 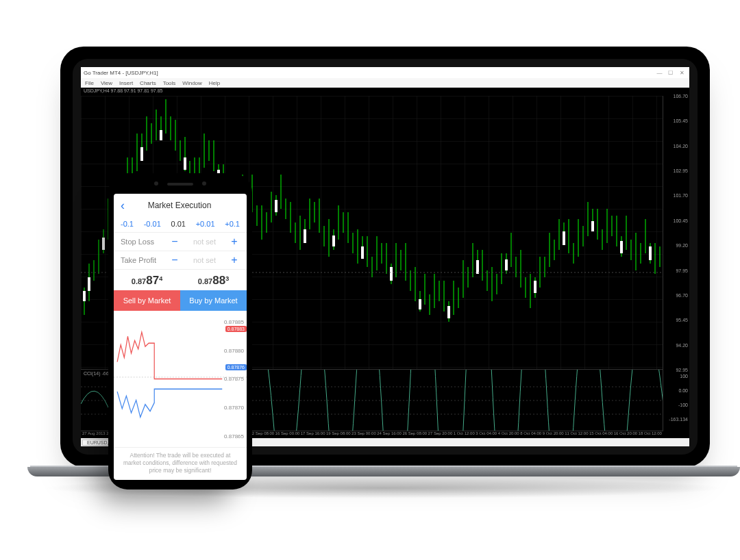 What do you see at coordinates (180, 463) in the screenshot?
I see `order-warning: Attention! The trade will be executed at…` at bounding box center [180, 463].